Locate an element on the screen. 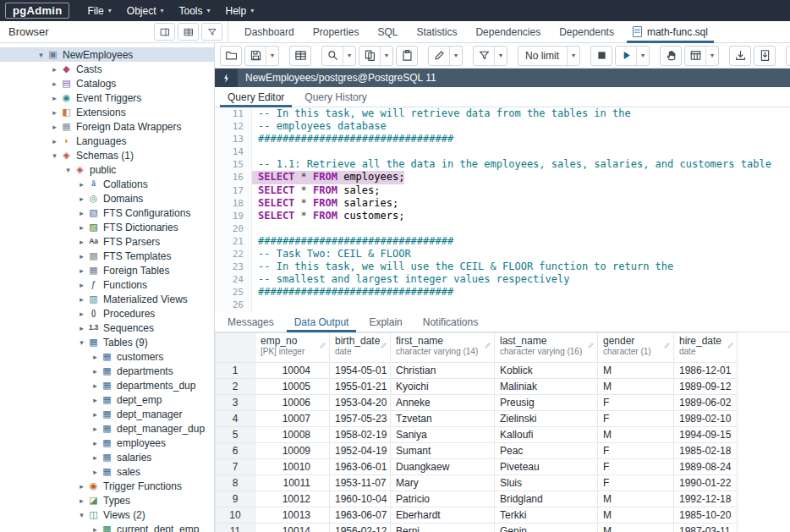 This screenshot has height=532, width=790. menu-file: File ▾ is located at coordinates (99, 11).